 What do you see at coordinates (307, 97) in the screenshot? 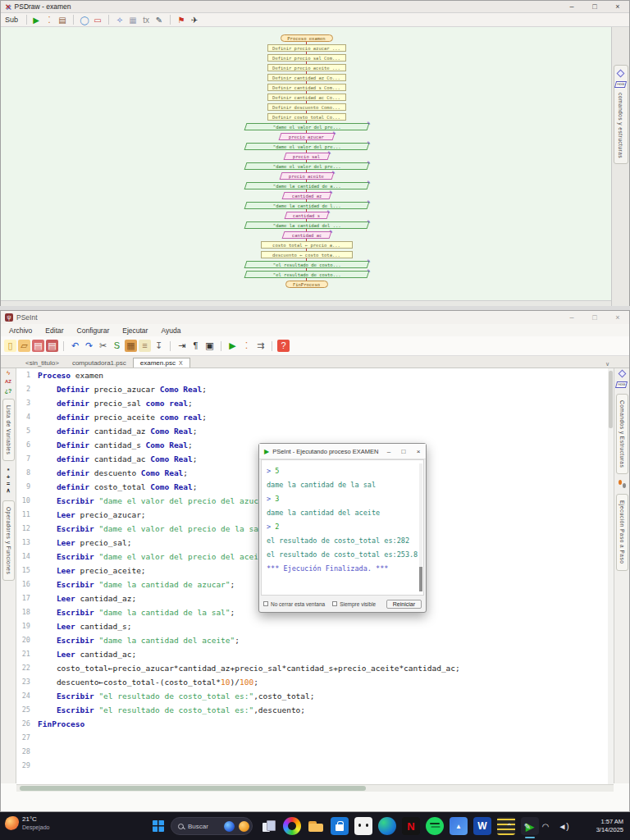
I see `flow-process: Definir cantidad_ac Co...` at bounding box center [307, 97].